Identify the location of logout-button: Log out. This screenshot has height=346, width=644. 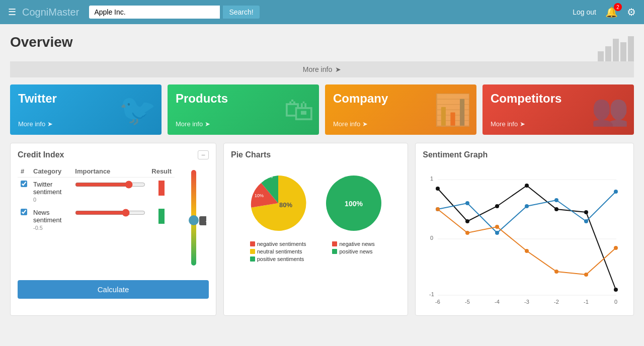
(585, 12).